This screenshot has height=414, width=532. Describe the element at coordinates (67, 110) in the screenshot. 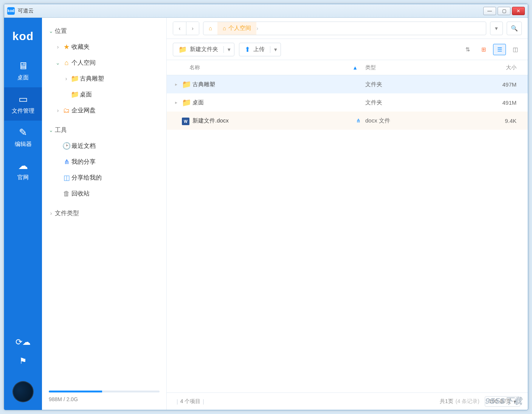

I see `cloud-folder-icon: 🗂` at that location.